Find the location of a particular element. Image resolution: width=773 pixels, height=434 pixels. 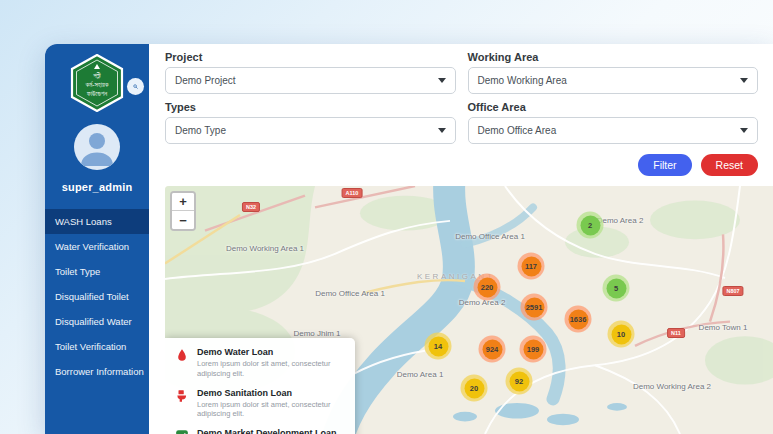

road-shield-badge: N11 is located at coordinates (676, 333).